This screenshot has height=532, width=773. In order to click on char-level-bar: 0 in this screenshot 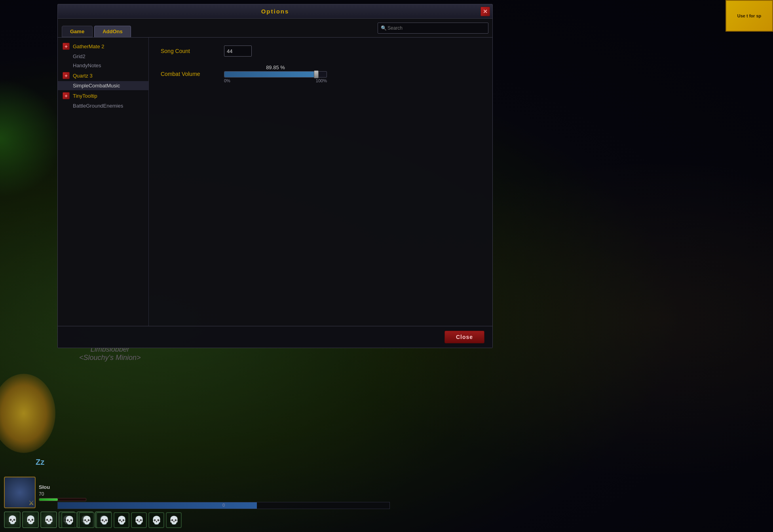, I will do `click(224, 505)`.